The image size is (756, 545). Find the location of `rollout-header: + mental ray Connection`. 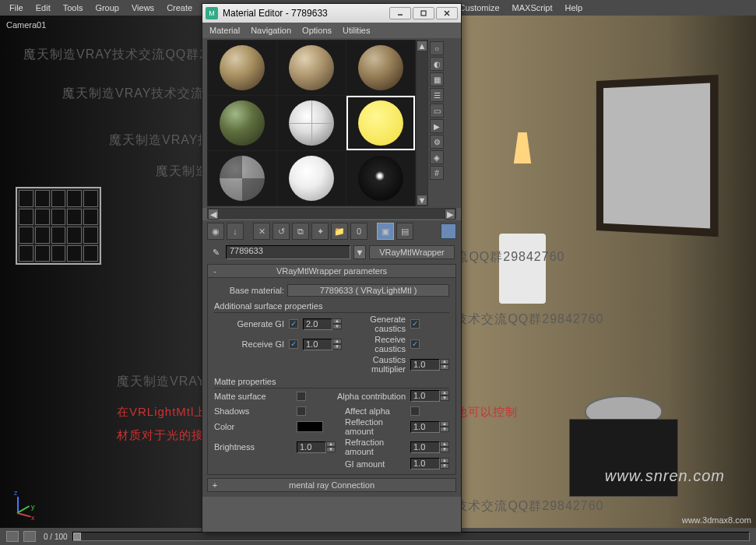

rollout-header: + mental ray Connection is located at coordinates (332, 485).